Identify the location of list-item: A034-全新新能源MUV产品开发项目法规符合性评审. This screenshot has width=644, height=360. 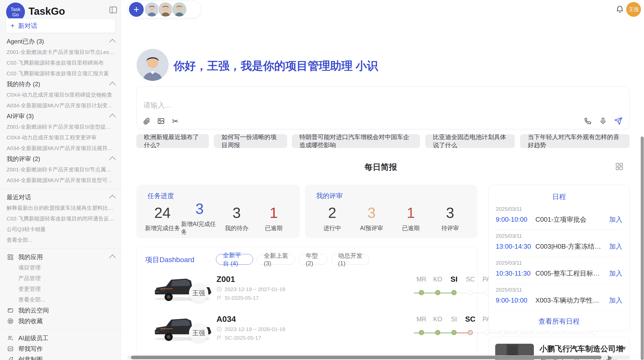
(61, 148).